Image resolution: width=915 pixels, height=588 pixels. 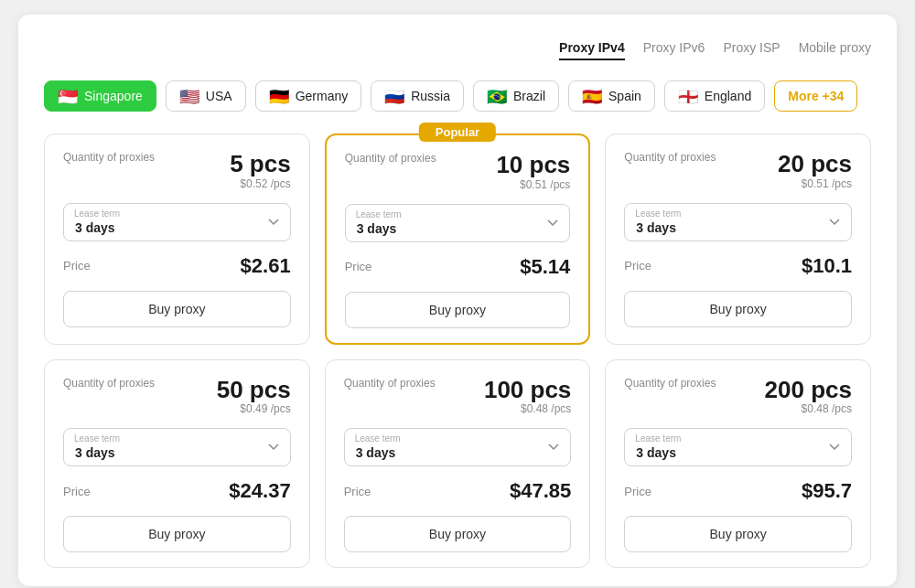 I want to click on country-btn-england: 🏴󠁧󠁢󠁥󠁮󠁧󠁿England, so click(x=715, y=96).